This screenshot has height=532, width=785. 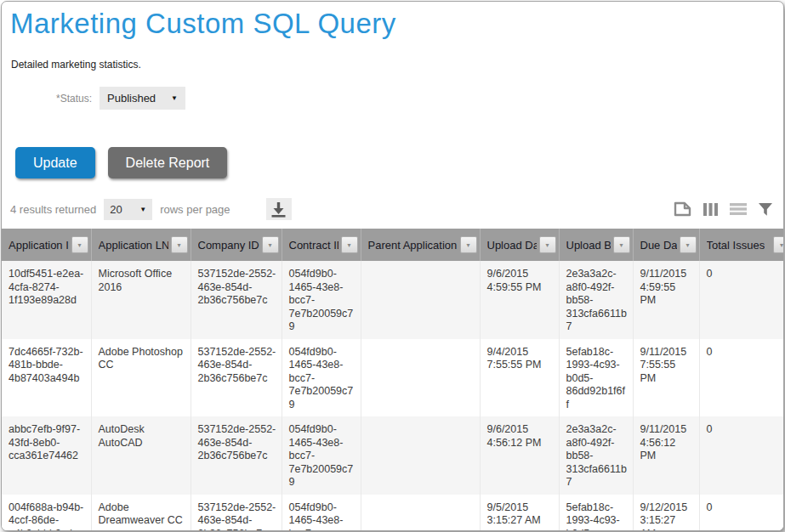 I want to click on rows-per-page-select: 20 ▼, so click(x=128, y=209).